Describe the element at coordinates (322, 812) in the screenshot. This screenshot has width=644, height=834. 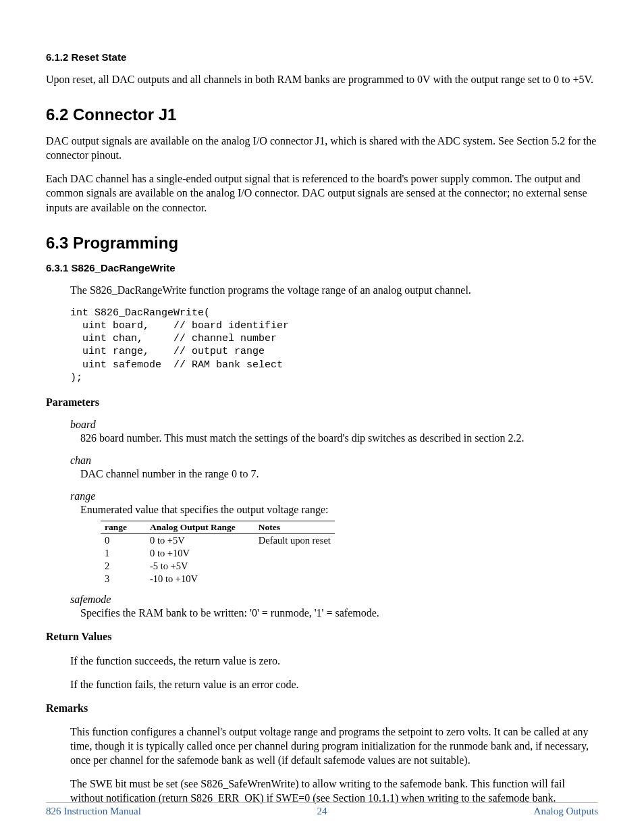
I see `footer-page-number: 24` at that location.